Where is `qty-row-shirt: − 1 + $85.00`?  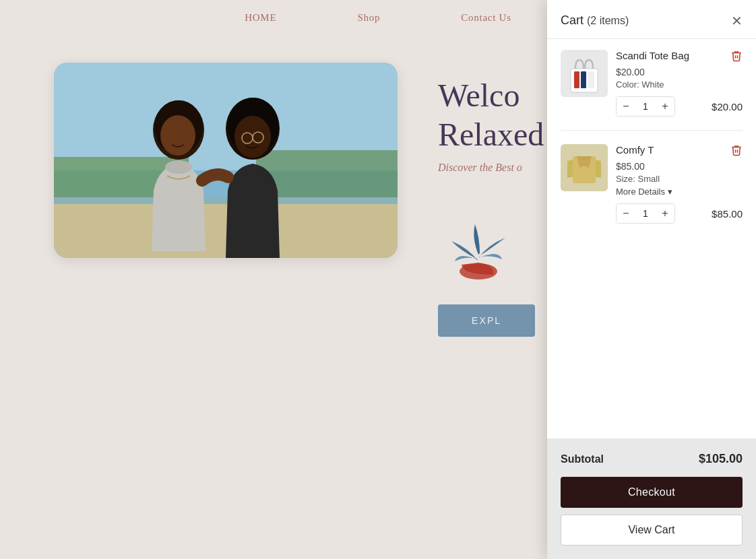
qty-row-shirt: − 1 + $85.00 is located at coordinates (679, 213).